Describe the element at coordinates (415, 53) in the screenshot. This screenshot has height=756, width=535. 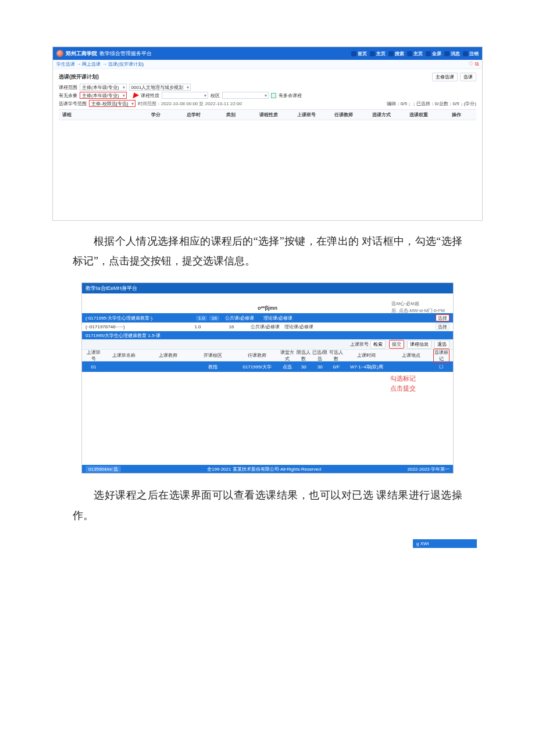
I see `top-icon-4: 主页` at that location.